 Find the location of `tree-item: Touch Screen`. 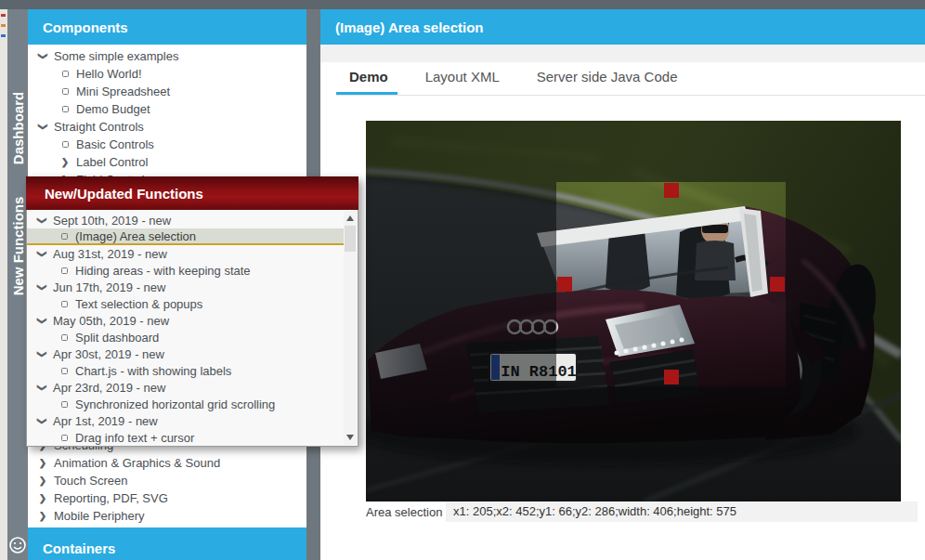

tree-item: Touch Screen is located at coordinates (167, 481).